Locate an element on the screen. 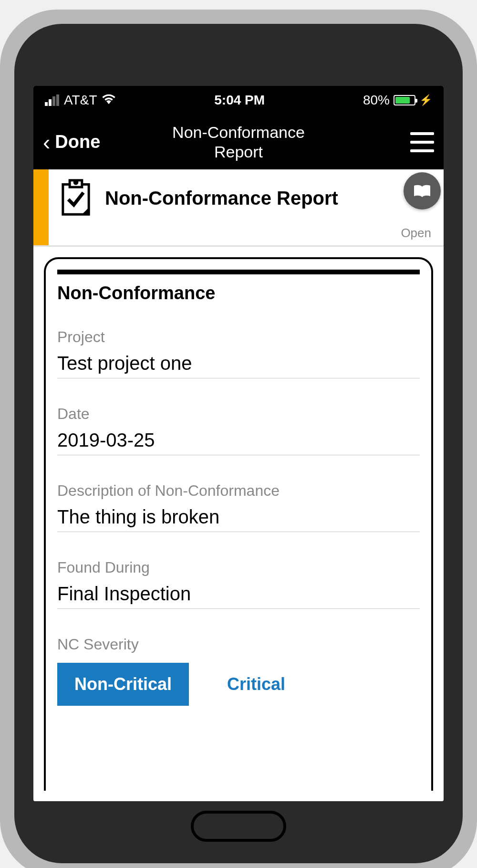 The height and width of the screenshot is (868, 477). back-label: Done is located at coordinates (77, 142).